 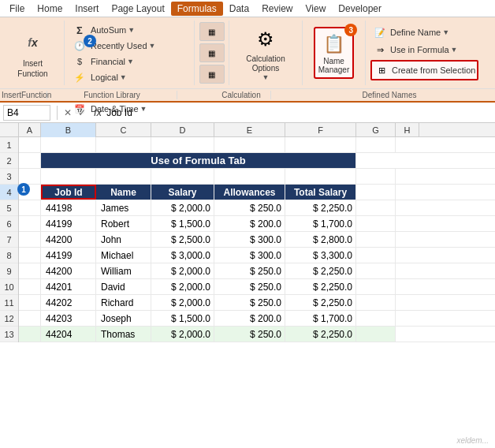 I want to click on more-icon-3: ▦, so click(x=212, y=74).